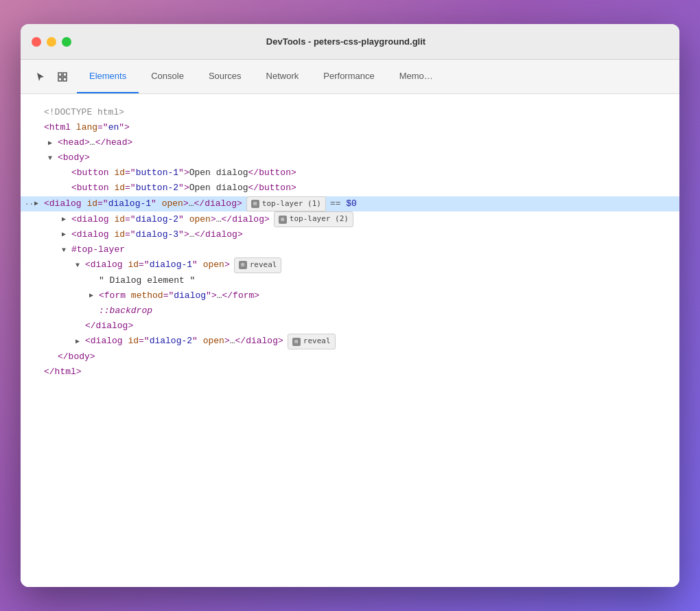  What do you see at coordinates (32, 205) in the screenshot?
I see `dots-menu: ···` at bounding box center [32, 205].